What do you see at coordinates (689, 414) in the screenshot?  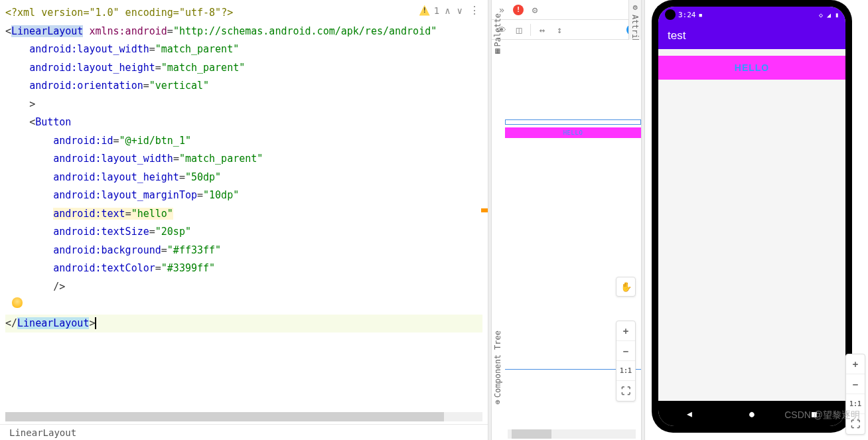 I see `nav-back-icon: ◀` at bounding box center [689, 414].